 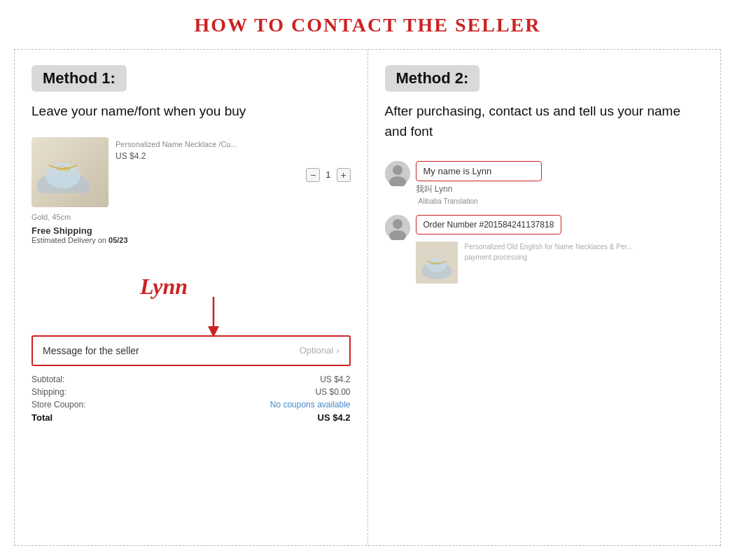 I want to click on qty-number: 1, so click(x=328, y=175).